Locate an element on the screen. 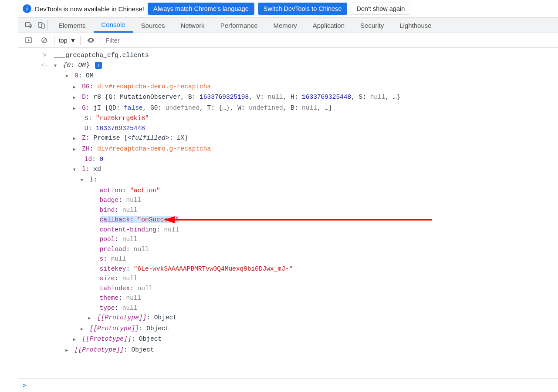  tab-memory: Memory is located at coordinates (285, 25).